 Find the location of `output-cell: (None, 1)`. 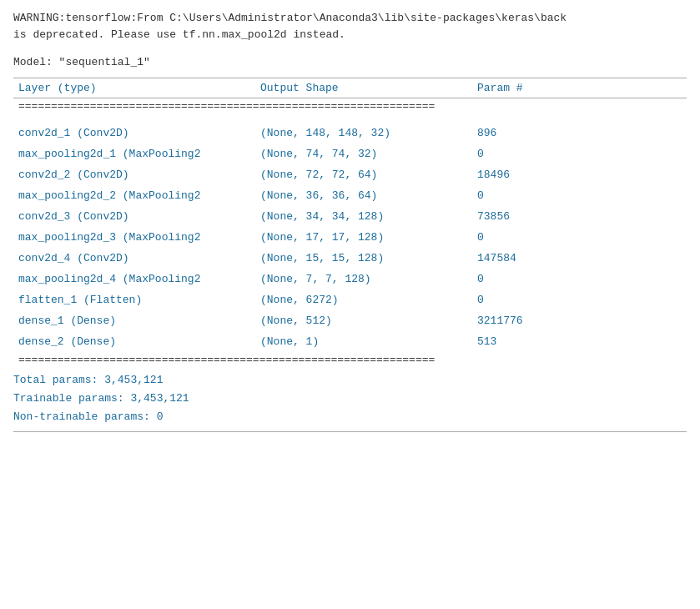

output-cell: (None, 1) is located at coordinates (364, 342).